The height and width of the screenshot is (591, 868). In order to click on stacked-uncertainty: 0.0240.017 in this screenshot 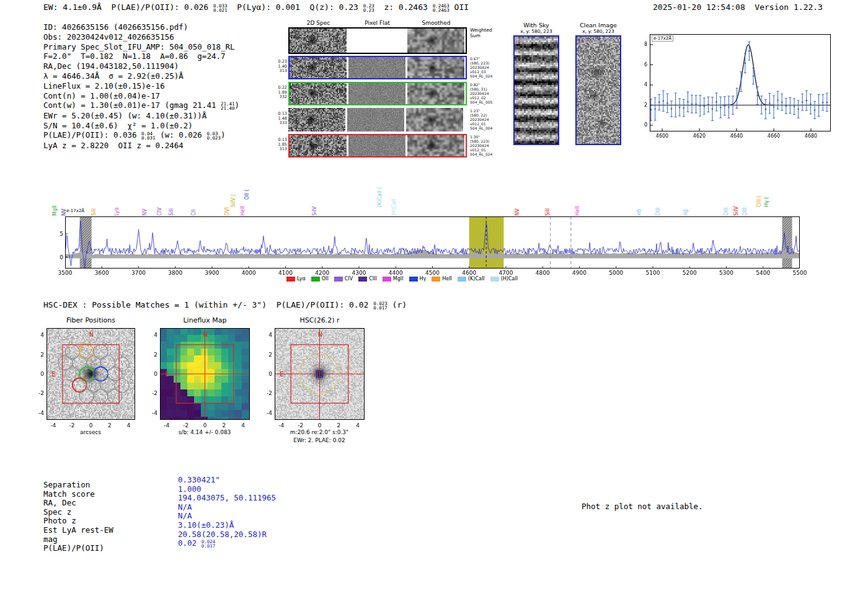, I will do `click(208, 544)`.